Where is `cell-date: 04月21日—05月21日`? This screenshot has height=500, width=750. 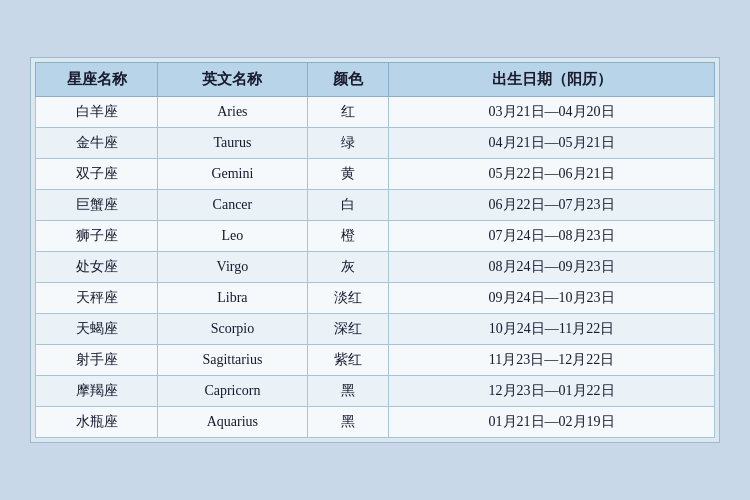 cell-date: 04月21日—05月21日 is located at coordinates (552, 144).